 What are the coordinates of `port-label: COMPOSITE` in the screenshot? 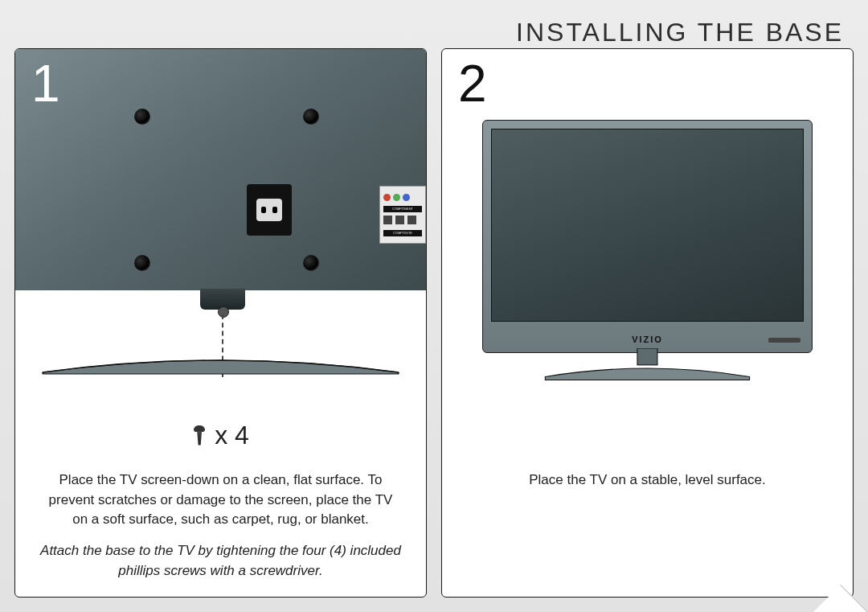 It's located at (403, 233).